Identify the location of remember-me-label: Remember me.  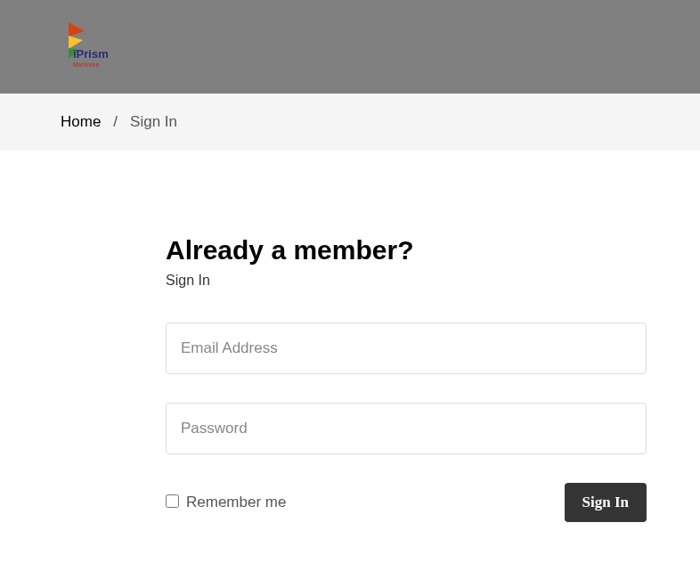
(236, 502).